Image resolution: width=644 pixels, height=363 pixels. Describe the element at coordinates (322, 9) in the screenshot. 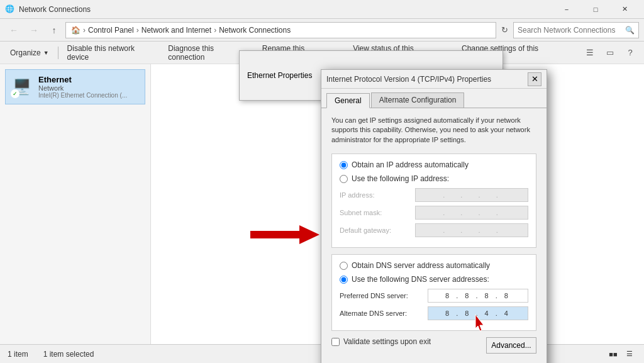

I see `title-bar: 🌐 Network Connections − □ ✕` at that location.